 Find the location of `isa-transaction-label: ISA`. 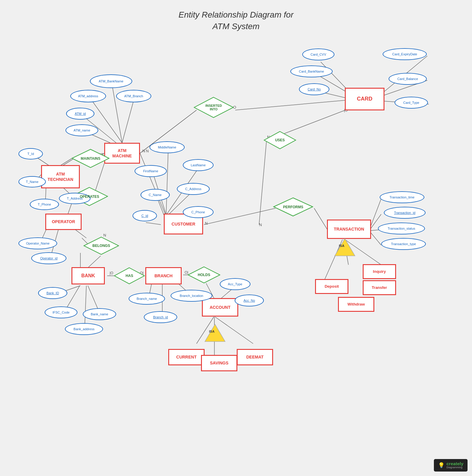

isa-transaction-label: ISA is located at coordinates (342, 246).